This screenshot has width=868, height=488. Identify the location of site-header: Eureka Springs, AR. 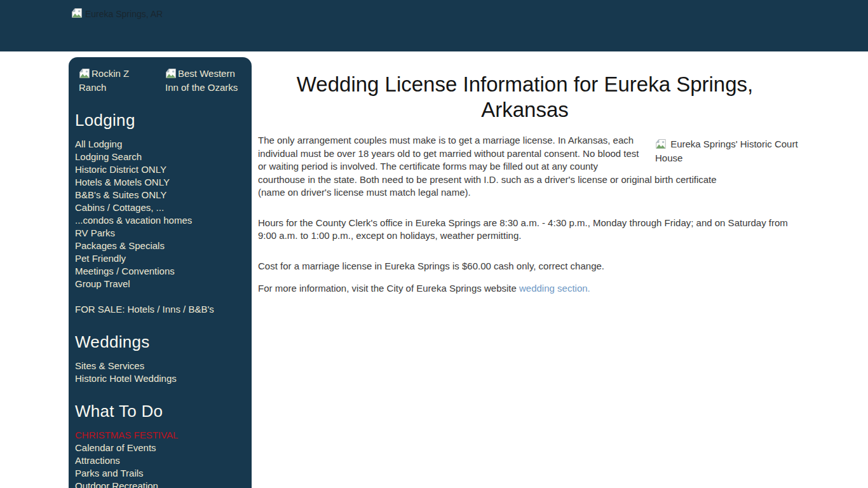
(434, 25).